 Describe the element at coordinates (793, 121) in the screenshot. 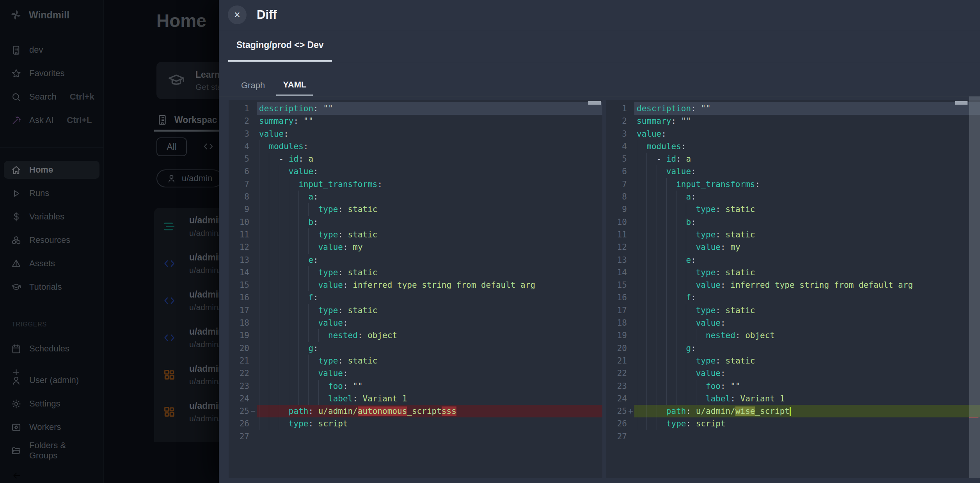

I see `code-line: 2summary: ""` at that location.